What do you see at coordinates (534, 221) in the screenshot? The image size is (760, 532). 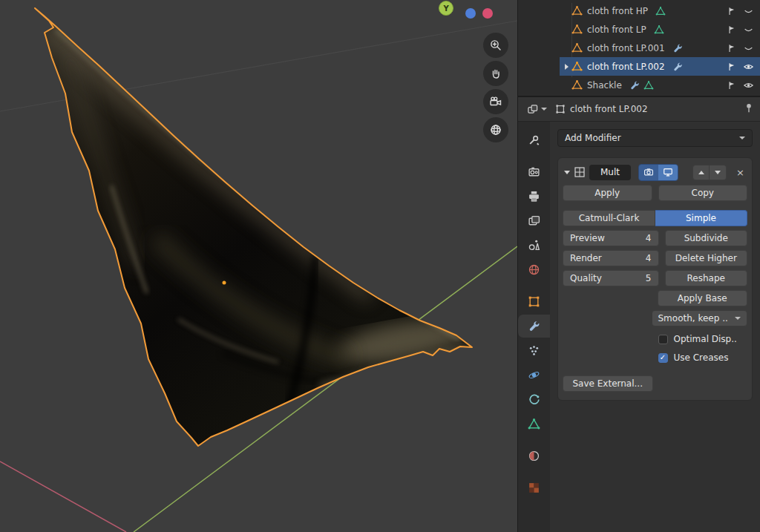 I see `tab-view-layer` at bounding box center [534, 221].